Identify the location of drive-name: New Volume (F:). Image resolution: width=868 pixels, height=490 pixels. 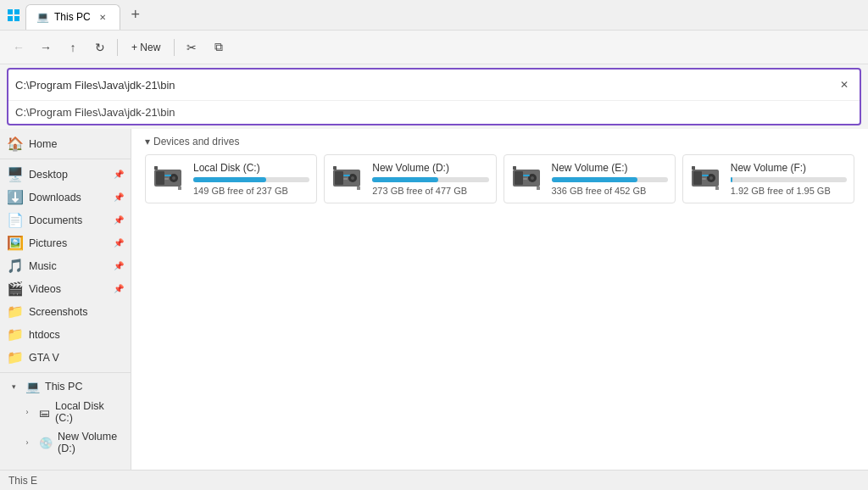
(788, 168).